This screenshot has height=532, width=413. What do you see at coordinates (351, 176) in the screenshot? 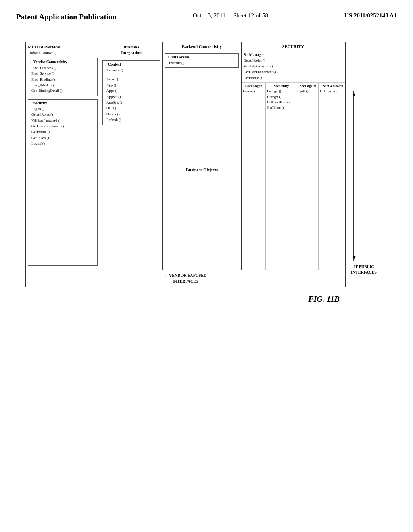
I see `if-public-arrow-area: ▲ ▼` at bounding box center [351, 176].